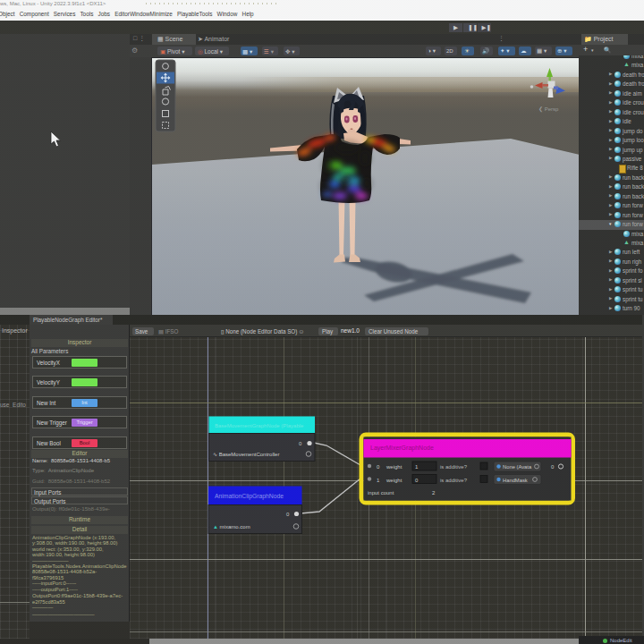 The width and height of the screenshot is (644, 644). I want to click on svg-text: ❮ Persp, so click(549, 109).